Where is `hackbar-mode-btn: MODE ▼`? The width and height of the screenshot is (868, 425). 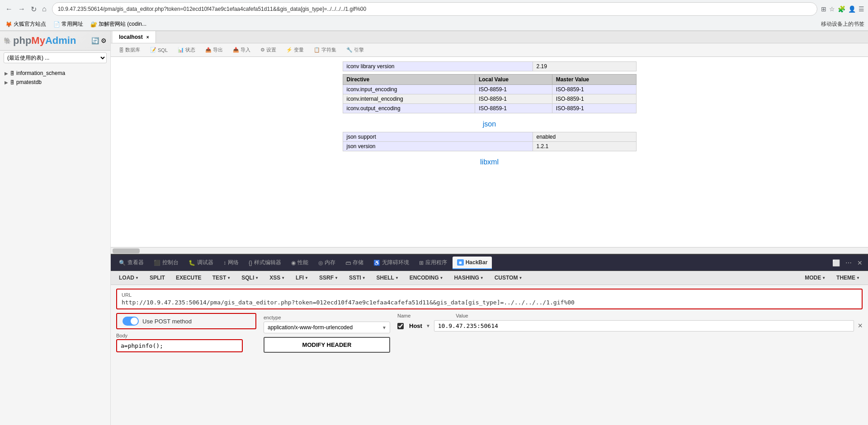 hackbar-mode-btn: MODE ▼ is located at coordinates (815, 278).